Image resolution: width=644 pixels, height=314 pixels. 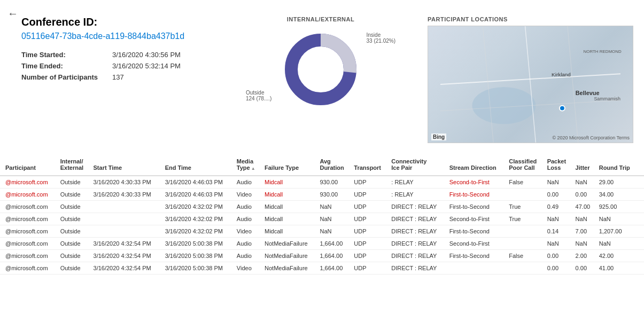 I want to click on participants-value: 137, so click(x=174, y=77).